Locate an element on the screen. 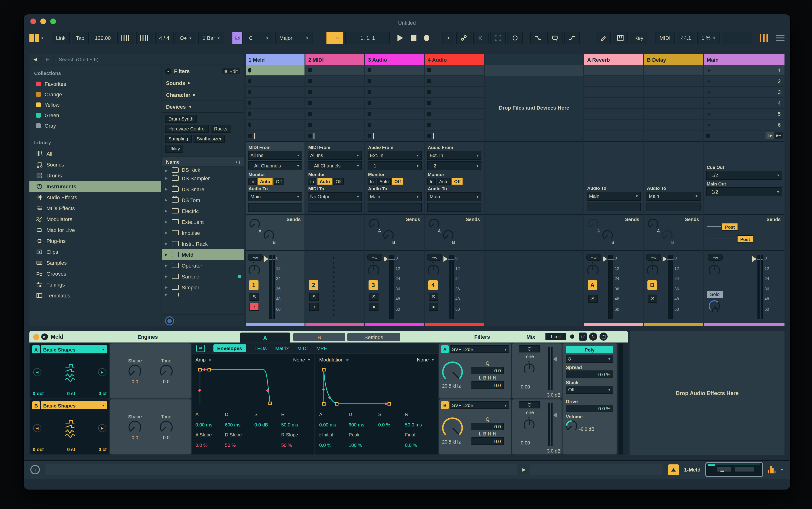 The width and height of the screenshot is (812, 509). attack-slope-value: 0.0 % is located at coordinates (210, 445).